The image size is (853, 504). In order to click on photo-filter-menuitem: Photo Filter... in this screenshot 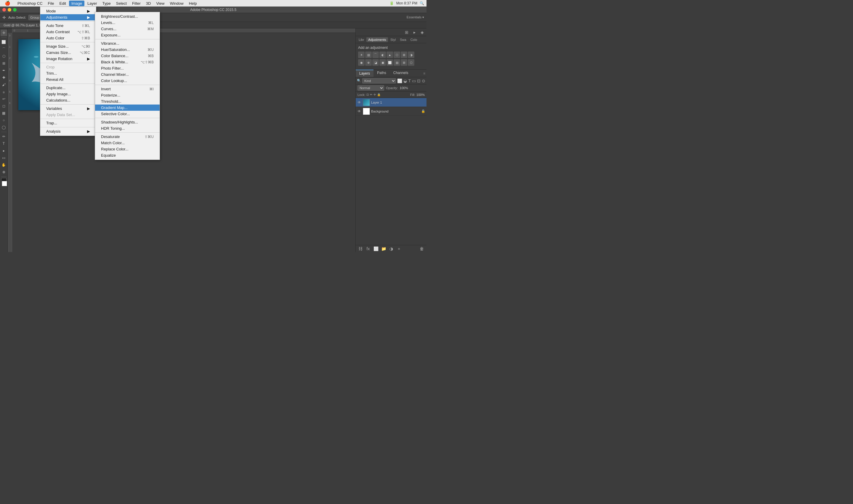, I will do `click(127, 68)`.